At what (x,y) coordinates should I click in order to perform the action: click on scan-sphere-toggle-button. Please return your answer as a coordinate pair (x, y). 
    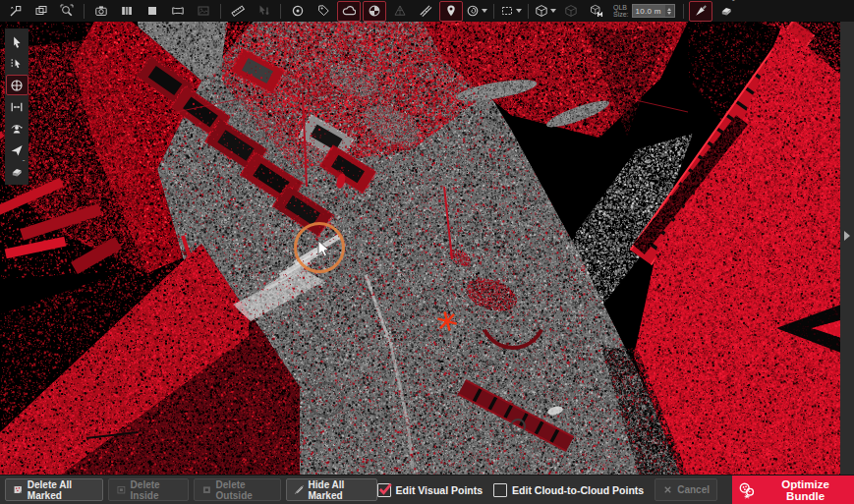
    Looking at the image, I should click on (374, 12).